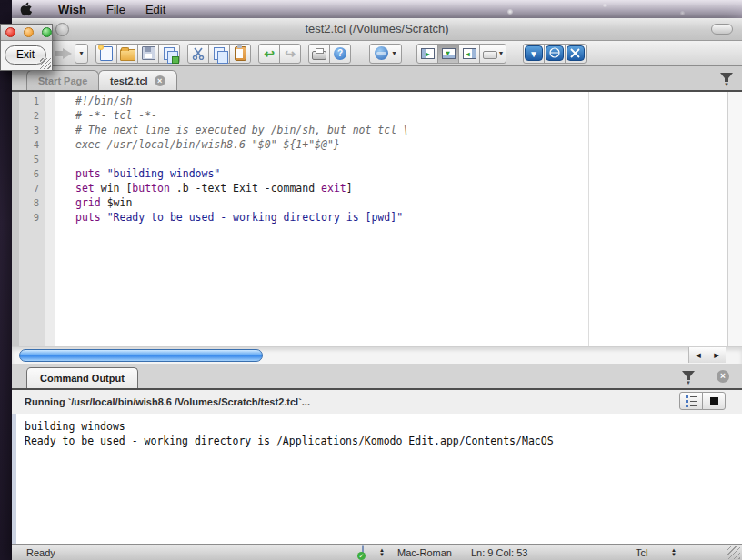 This screenshot has height=560, width=742. Describe the element at coordinates (26, 33) in the screenshot. I see `wish-title-bar` at that location.